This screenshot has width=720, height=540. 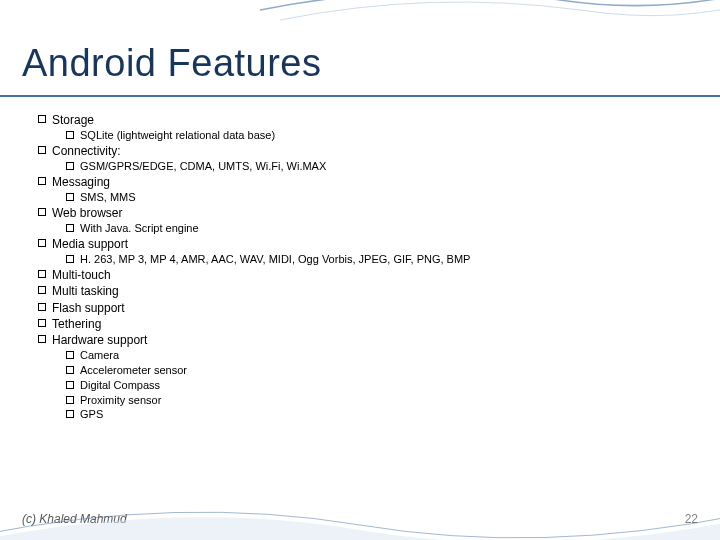 What do you see at coordinates (88, 308) in the screenshot?
I see `bullet-text: Flash support` at bounding box center [88, 308].